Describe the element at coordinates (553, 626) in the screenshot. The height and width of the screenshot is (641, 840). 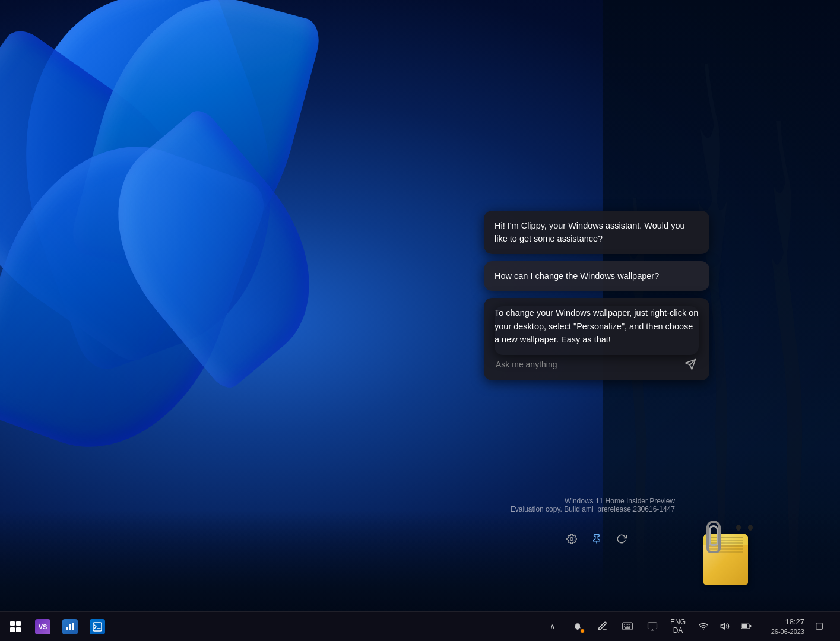
I see `system-tray-chevron: ∧` at that location.